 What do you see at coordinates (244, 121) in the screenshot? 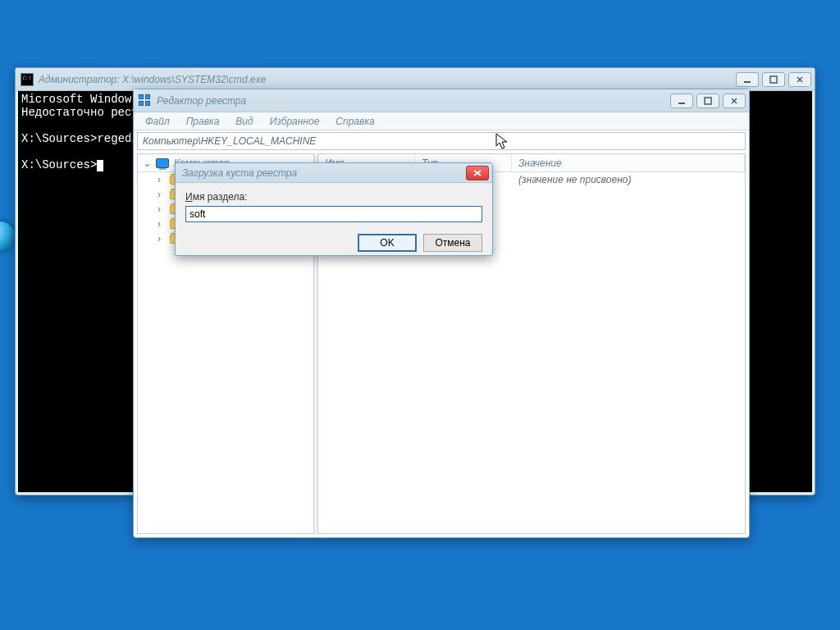
I see `menu-view: Вид` at bounding box center [244, 121].